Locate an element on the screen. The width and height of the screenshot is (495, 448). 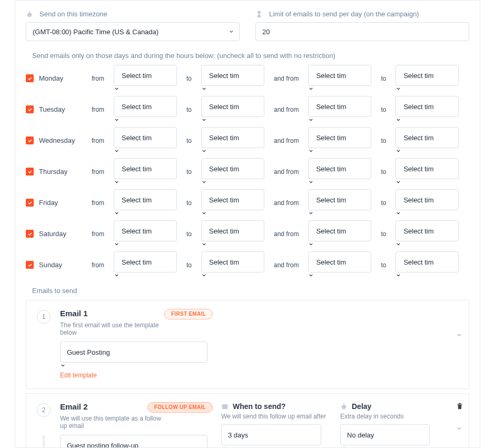
template-select: Guest posting follow-up is located at coordinates (134, 442).